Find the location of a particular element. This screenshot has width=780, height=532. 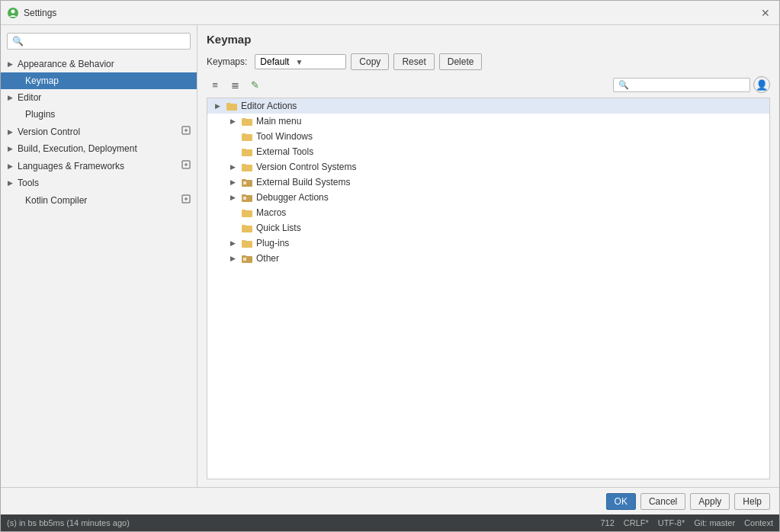

keymap-value: Default is located at coordinates (274, 62).